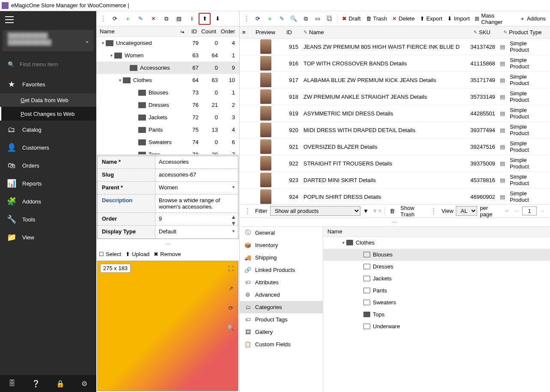 This screenshot has width=550, height=392. What do you see at coordinates (48, 147) in the screenshot?
I see `sidebar-item: 👤Customers` at bounding box center [48, 147].